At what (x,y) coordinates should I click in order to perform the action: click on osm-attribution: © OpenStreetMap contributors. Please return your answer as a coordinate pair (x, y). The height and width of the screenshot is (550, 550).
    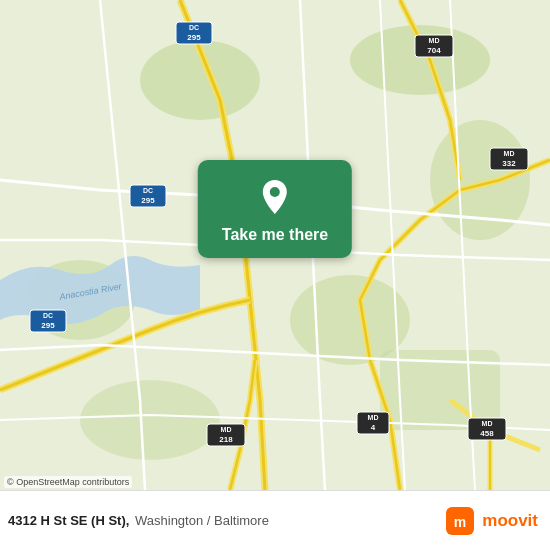
    Looking at the image, I should click on (68, 482).